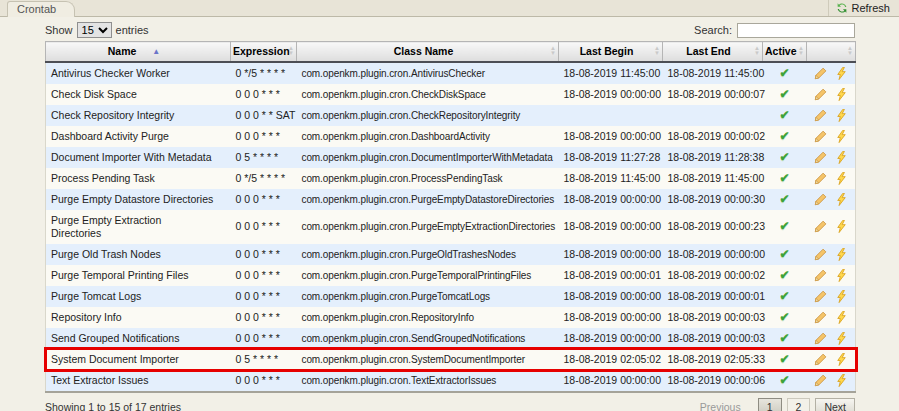 The height and width of the screenshot is (411, 899). Describe the element at coordinates (713, 276) in the screenshot. I see `job-last-end: 18-08-2019 00:00:02` at that location.